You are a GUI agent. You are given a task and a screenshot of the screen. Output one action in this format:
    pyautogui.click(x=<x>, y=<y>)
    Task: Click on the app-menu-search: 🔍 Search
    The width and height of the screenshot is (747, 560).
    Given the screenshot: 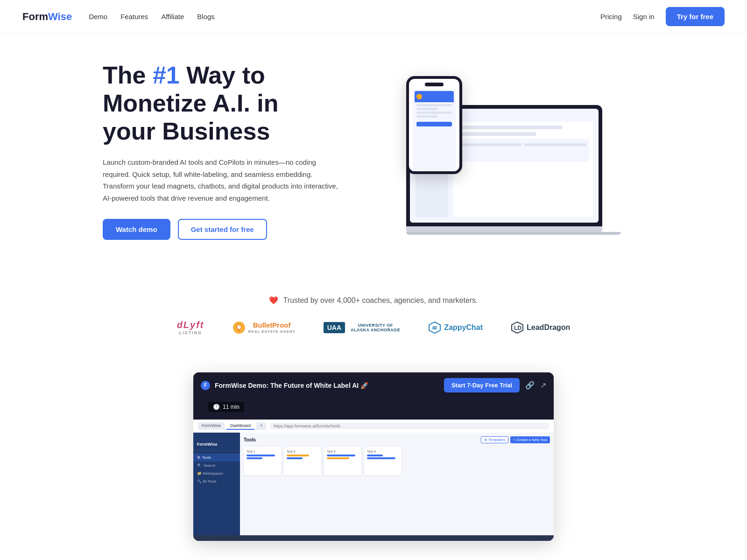 What is the action you would take?
    pyautogui.click(x=217, y=466)
    